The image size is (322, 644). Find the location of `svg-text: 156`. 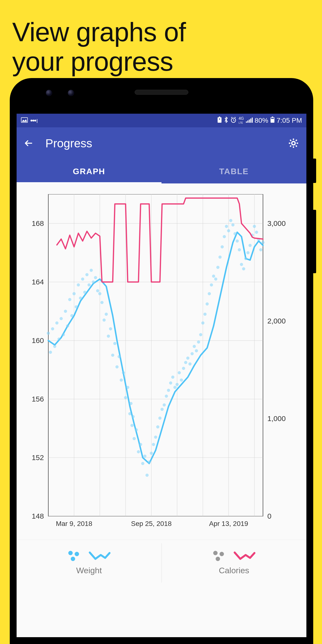

svg-text: 156 is located at coordinates (38, 399).